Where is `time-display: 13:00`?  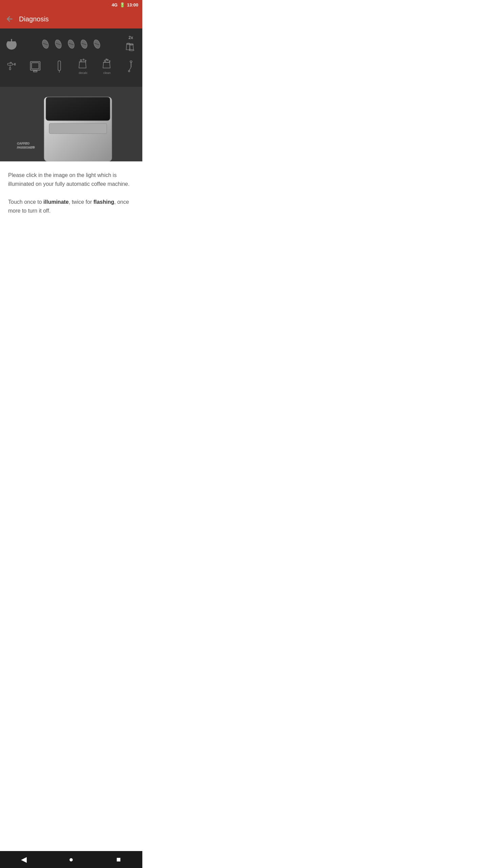
time-display: 13:00 is located at coordinates (133, 5).